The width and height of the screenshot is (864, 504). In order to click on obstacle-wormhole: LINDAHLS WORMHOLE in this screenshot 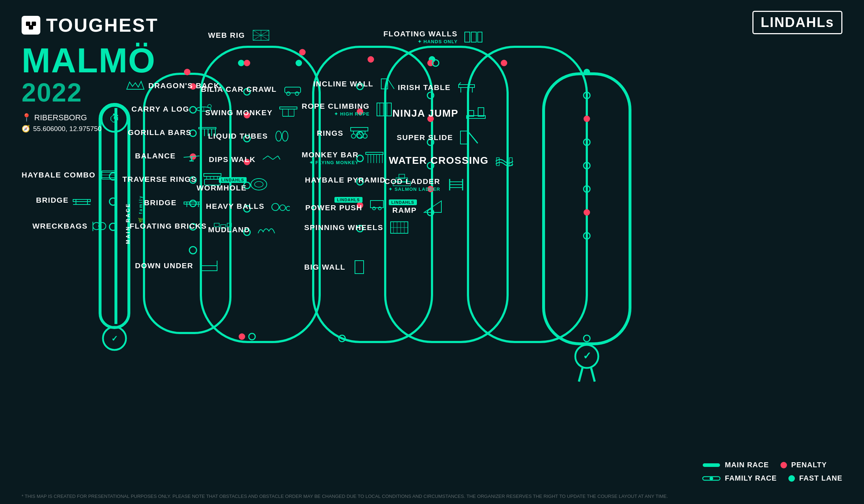, I will do `click(233, 184)`.